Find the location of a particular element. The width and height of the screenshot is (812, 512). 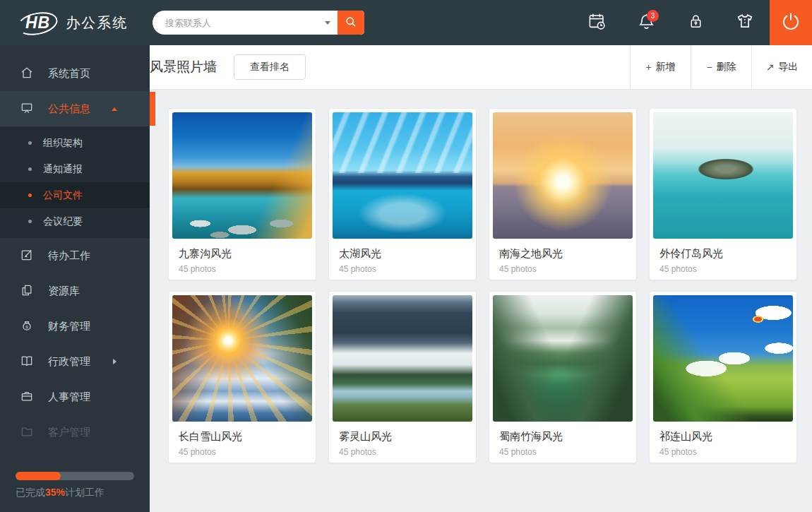

shirt-icon is located at coordinates (745, 23).